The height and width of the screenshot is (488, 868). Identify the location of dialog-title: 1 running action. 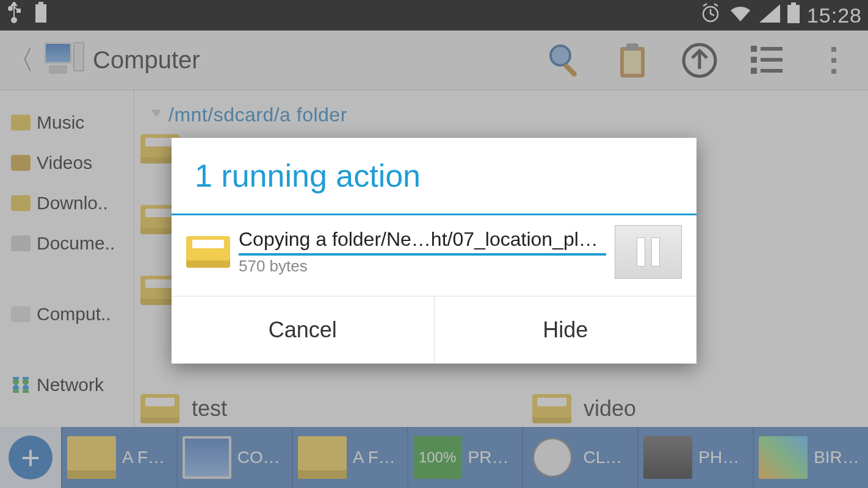
(434, 176).